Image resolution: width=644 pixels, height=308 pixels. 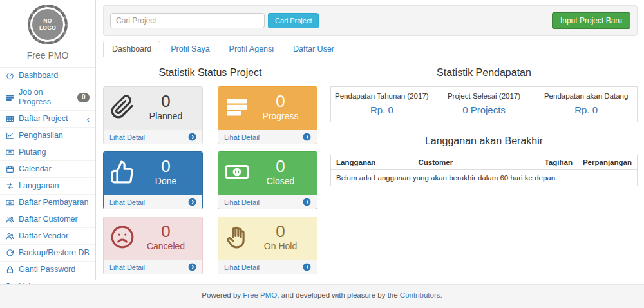 I want to click on no-logo-badge: NO LOGO, so click(x=48, y=24).